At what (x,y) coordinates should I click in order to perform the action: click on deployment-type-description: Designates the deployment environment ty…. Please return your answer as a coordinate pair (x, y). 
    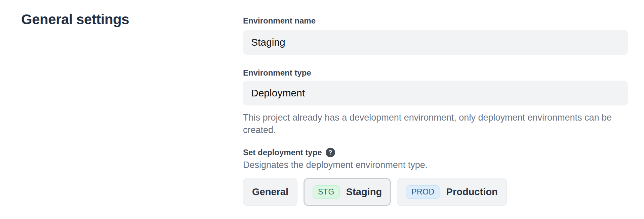
    Looking at the image, I should click on (436, 165).